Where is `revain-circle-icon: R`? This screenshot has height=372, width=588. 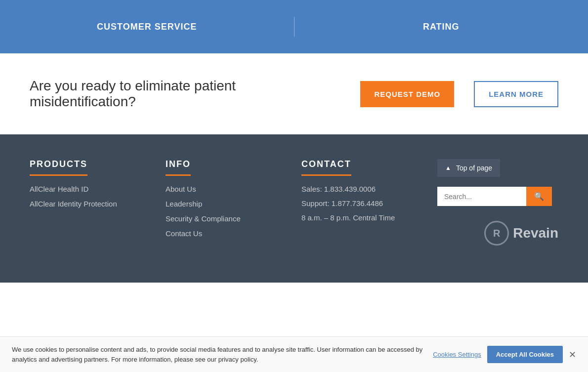
revain-circle-icon: R is located at coordinates (497, 233).